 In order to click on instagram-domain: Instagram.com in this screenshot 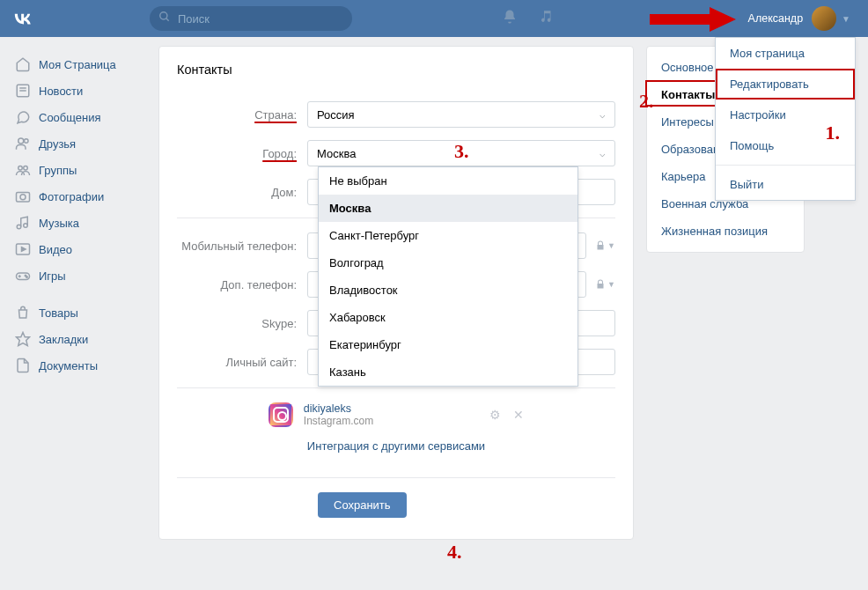, I will do `click(338, 421)`.